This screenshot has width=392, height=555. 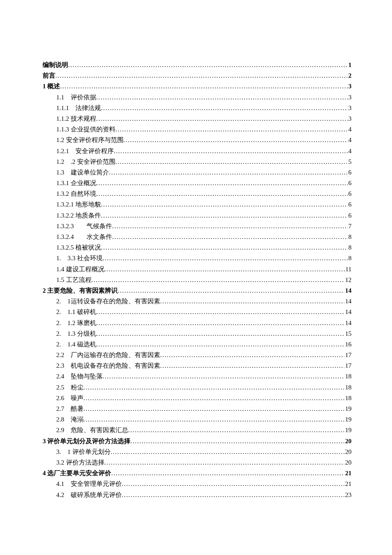 I want to click on toc-entry: 3.2 评价方法选择20, so click(x=197, y=462).